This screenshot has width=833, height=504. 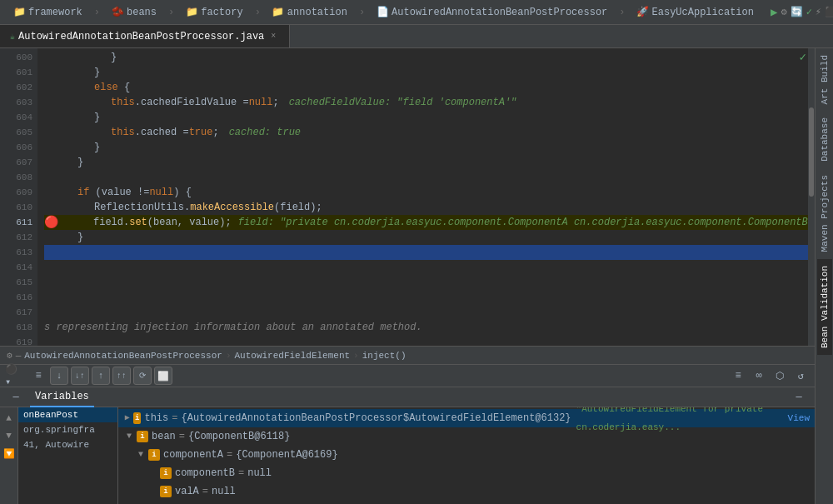 I want to click on code-line-610: ReflectionUtils . makeAccessible (field)…, so click(x=426, y=207).